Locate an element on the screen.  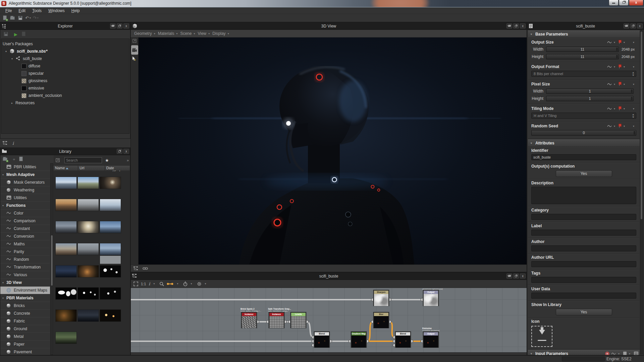
tree-item-emissive: emissive is located at coordinates (66, 88).